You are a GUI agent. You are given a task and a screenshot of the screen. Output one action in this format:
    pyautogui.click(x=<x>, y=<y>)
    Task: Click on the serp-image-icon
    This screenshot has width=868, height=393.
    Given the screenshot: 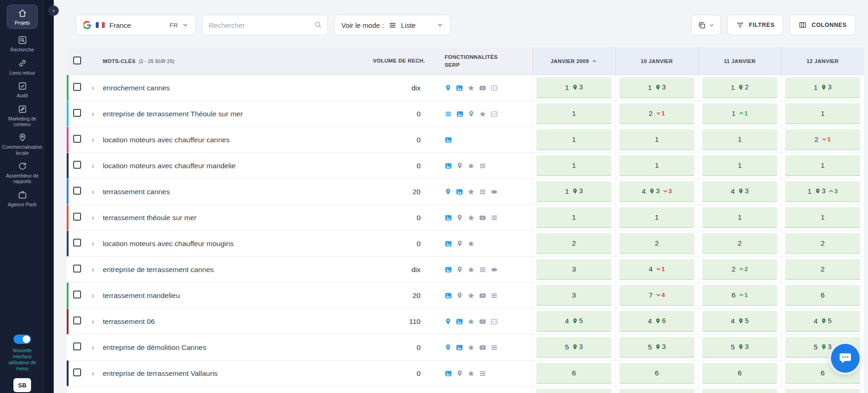 What is the action you would take?
    pyautogui.click(x=448, y=166)
    